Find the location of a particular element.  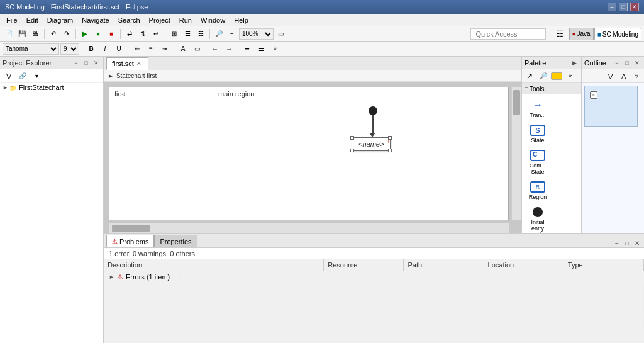

palette-item-state: S State is located at coordinates (538, 133).